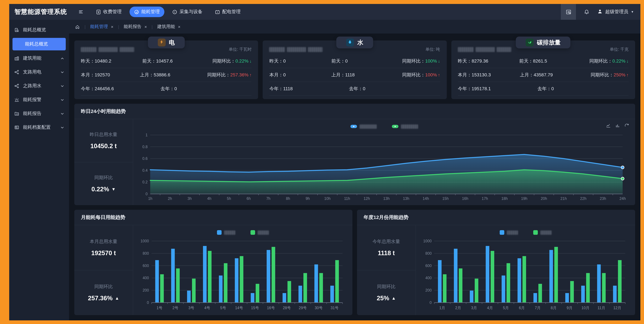  What do you see at coordinates (109, 12) in the screenshot?
I see `nav-item: 收费管理` at bounding box center [109, 12].